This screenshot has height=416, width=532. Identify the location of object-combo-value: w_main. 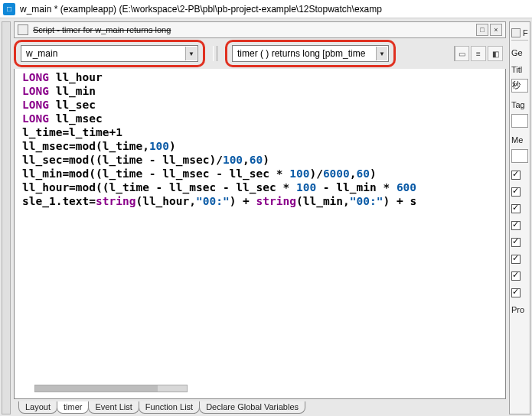
(41, 54).